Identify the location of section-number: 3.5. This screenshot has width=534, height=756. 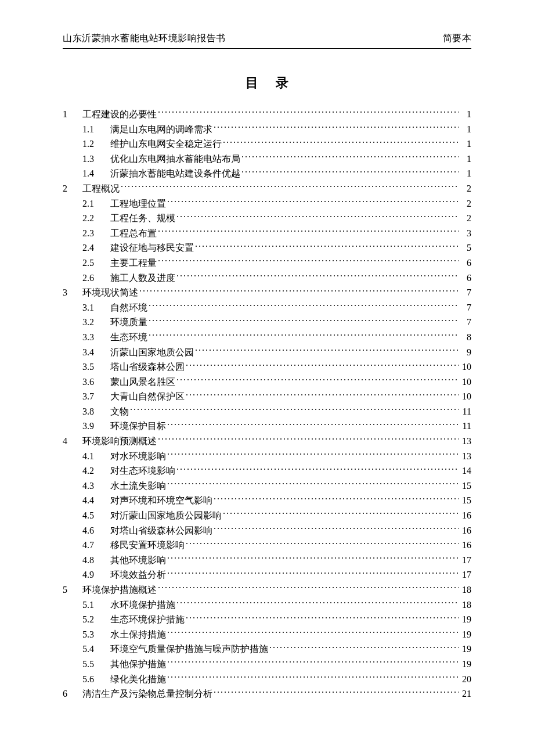
(96, 367).